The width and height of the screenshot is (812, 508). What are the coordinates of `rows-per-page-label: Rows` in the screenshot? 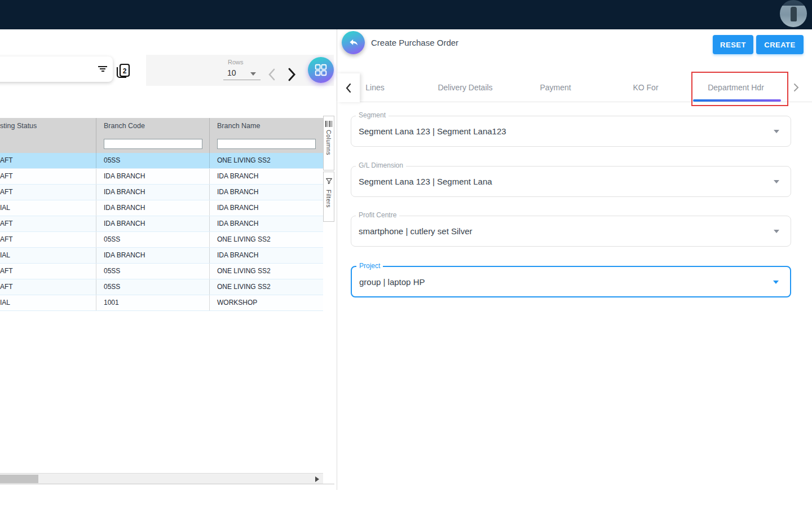 It's located at (236, 62).